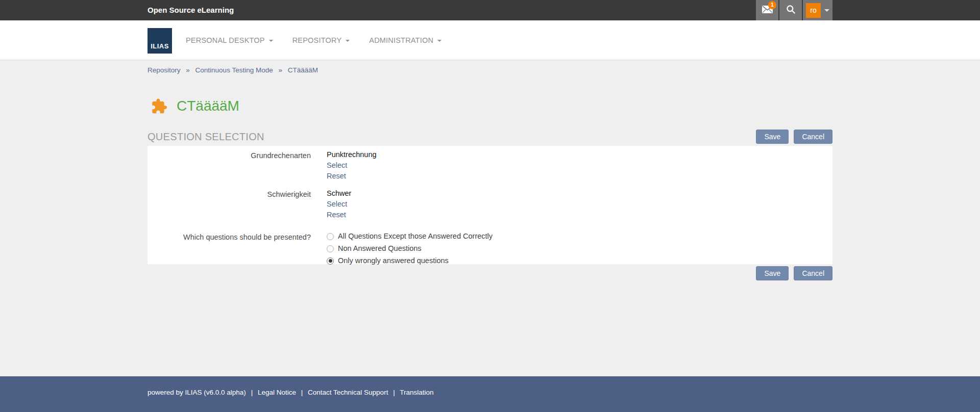 The width and height of the screenshot is (980, 412). Describe the element at coordinates (348, 393) in the screenshot. I see `contact-support-link: Contact Technical Support` at that location.